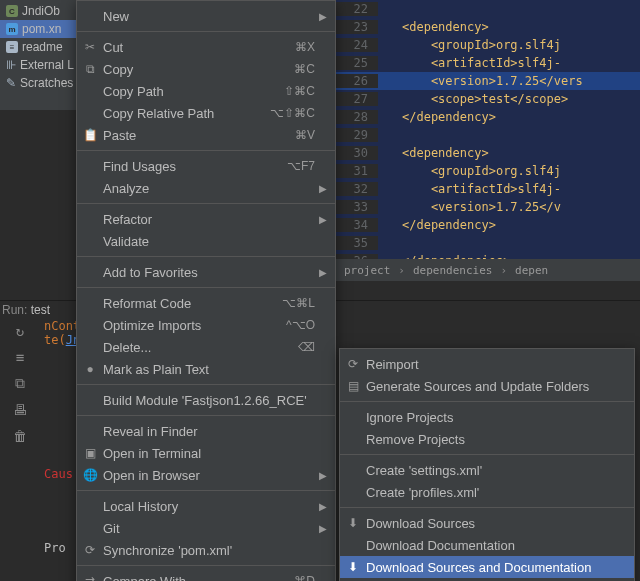 Image resolution: width=640 pixels, height=581 pixels. Describe the element at coordinates (487, 470) in the screenshot. I see `maven-create-settings-xml: Create 'settings.xml'` at that location.